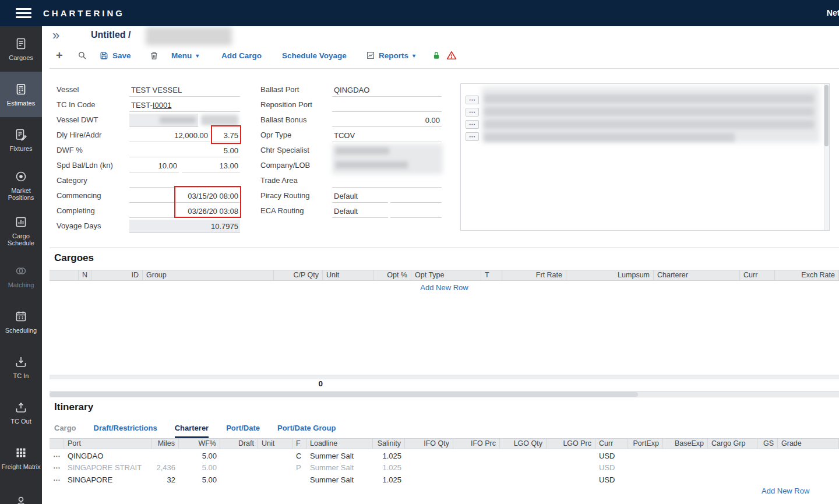 The image size is (839, 504). I want to click on itinerary-add-new-row-link: Add New Row, so click(785, 491).